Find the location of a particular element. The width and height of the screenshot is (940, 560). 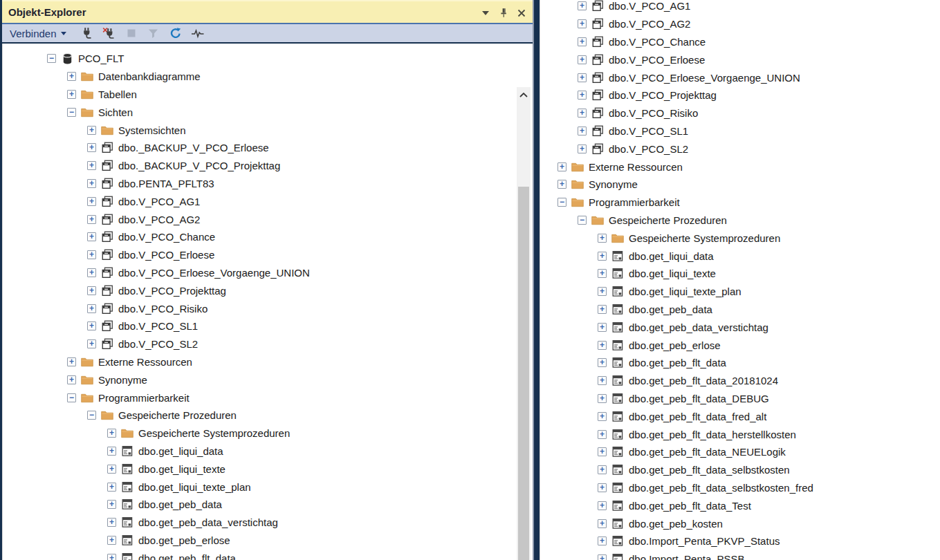

tree-row: +dbo.get_peb_flt_data_DEBUG is located at coordinates (740, 399).